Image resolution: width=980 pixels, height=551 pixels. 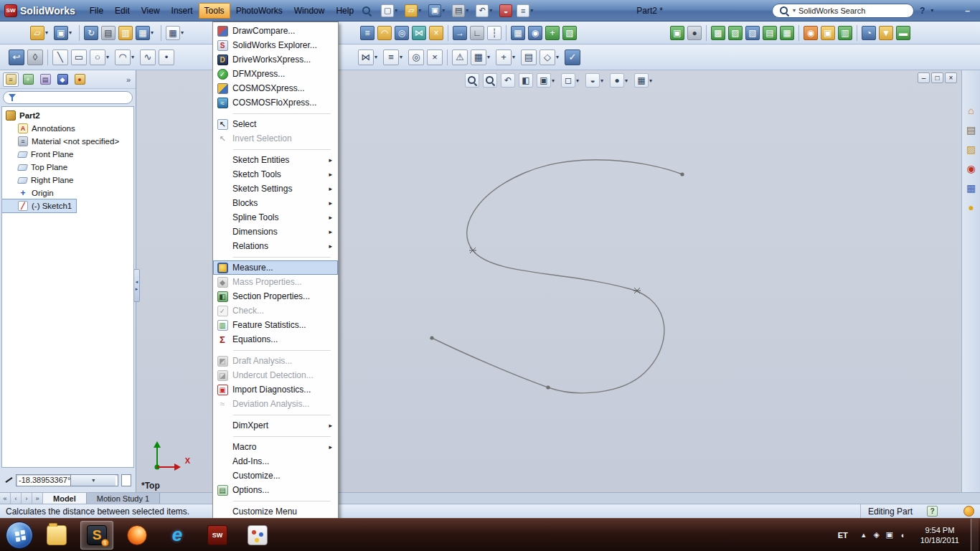 I want to click on tree-item-annotations: A Annotations, so click(x=41, y=128).